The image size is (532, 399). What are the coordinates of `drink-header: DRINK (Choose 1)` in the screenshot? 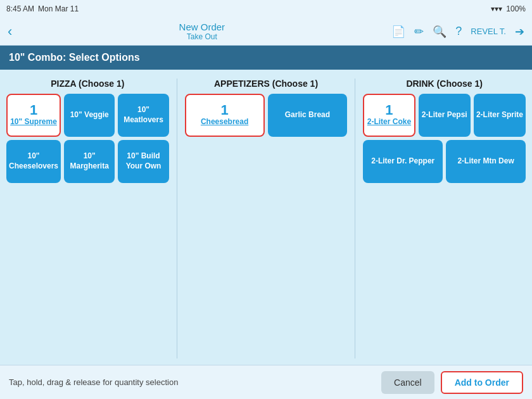 It's located at (445, 84).